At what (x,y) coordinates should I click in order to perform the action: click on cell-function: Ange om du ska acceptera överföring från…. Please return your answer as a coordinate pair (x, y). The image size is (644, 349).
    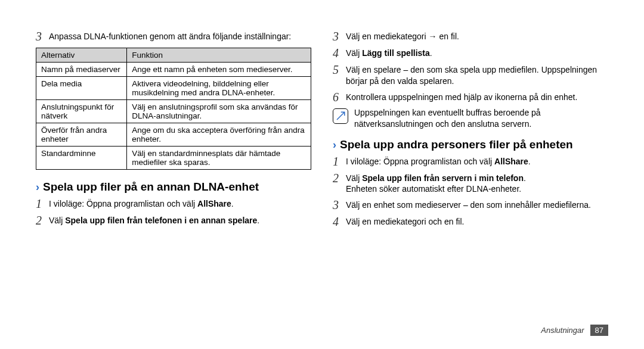
    Looking at the image, I should click on (219, 135).